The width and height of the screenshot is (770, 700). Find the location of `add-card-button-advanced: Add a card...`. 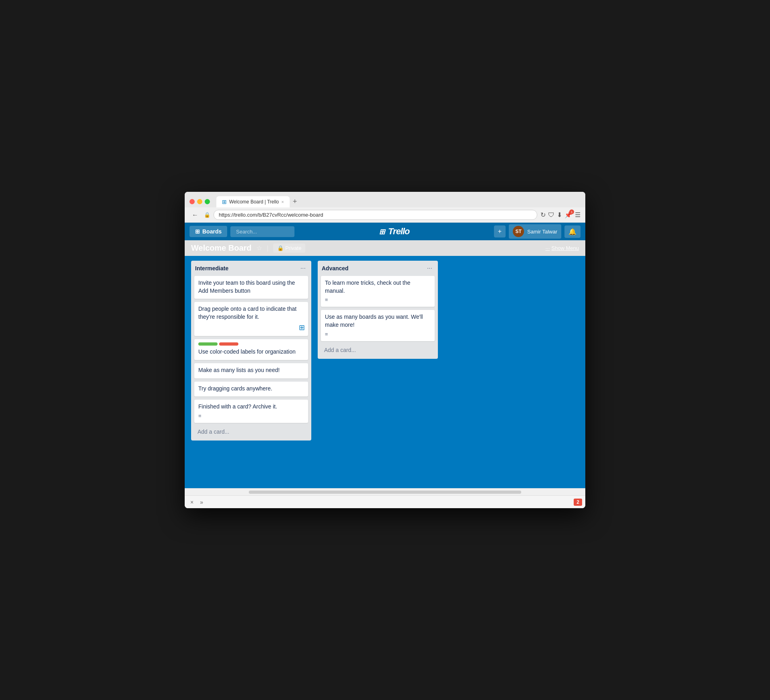

add-card-button-advanced: Add a card... is located at coordinates (378, 350).